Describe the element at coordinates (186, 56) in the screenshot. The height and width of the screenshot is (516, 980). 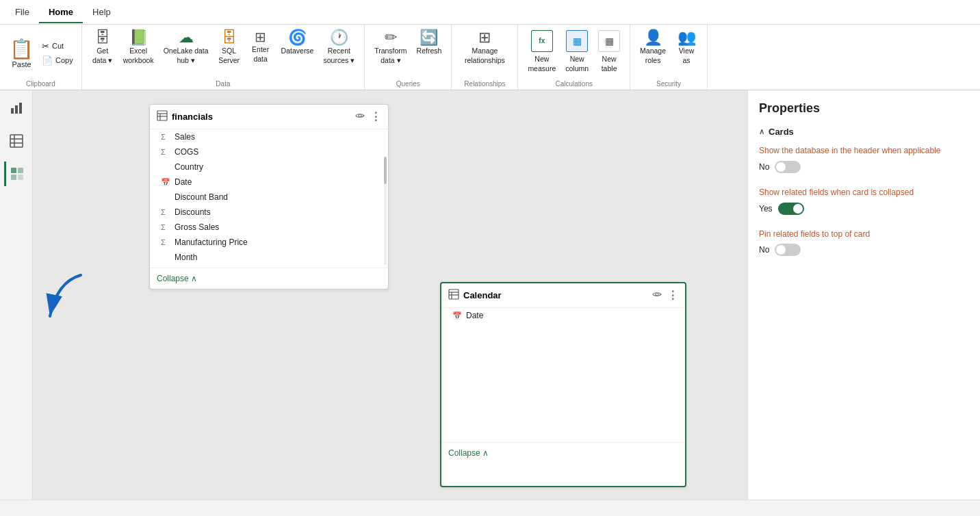
I see `onelake-label: OneLake datahub ▾` at that location.